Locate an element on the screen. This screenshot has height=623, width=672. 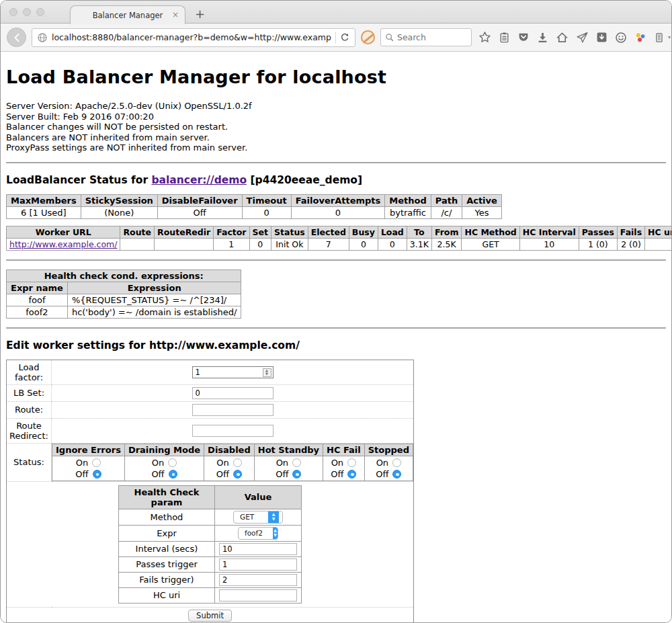
column-header: HC uri is located at coordinates (659, 232).